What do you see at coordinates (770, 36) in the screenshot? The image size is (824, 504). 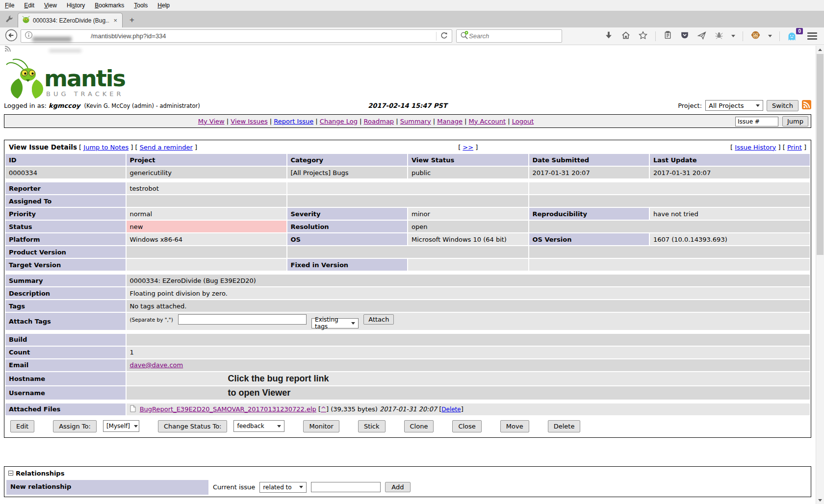 I see `monkey-dropdown-icon` at bounding box center [770, 36].